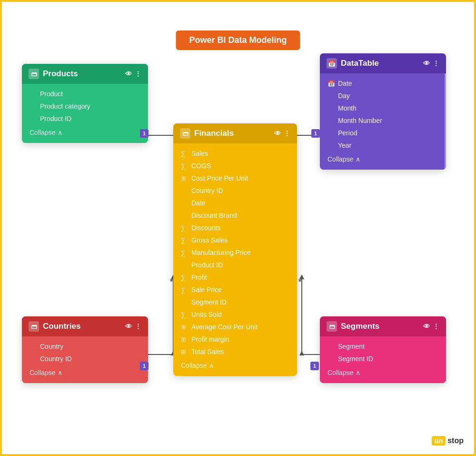 The width and height of the screenshot is (476, 456). What do you see at coordinates (235, 260) in the screenshot?
I see `card-financials-body: ∑Sales ∑COGS ⊞Cost Price Per Unit Countr…` at bounding box center [235, 260].